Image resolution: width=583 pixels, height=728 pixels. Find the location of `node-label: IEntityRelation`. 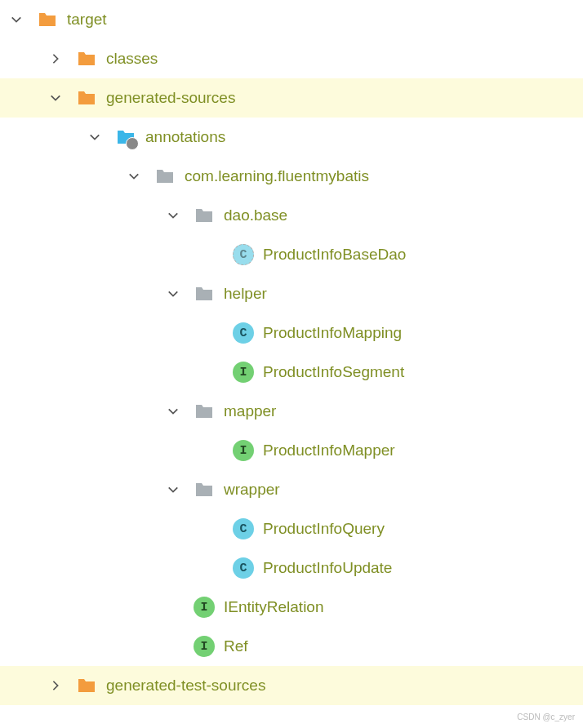

node-label: IEntityRelation is located at coordinates (274, 607).